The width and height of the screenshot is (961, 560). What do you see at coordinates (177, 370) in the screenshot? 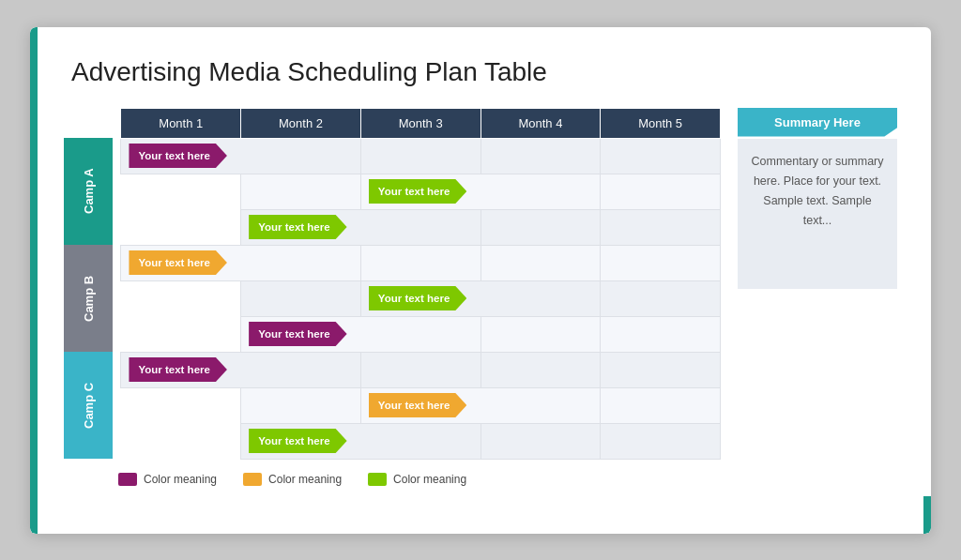
I see `camp-c-bar1: Your text here` at bounding box center [177, 370].